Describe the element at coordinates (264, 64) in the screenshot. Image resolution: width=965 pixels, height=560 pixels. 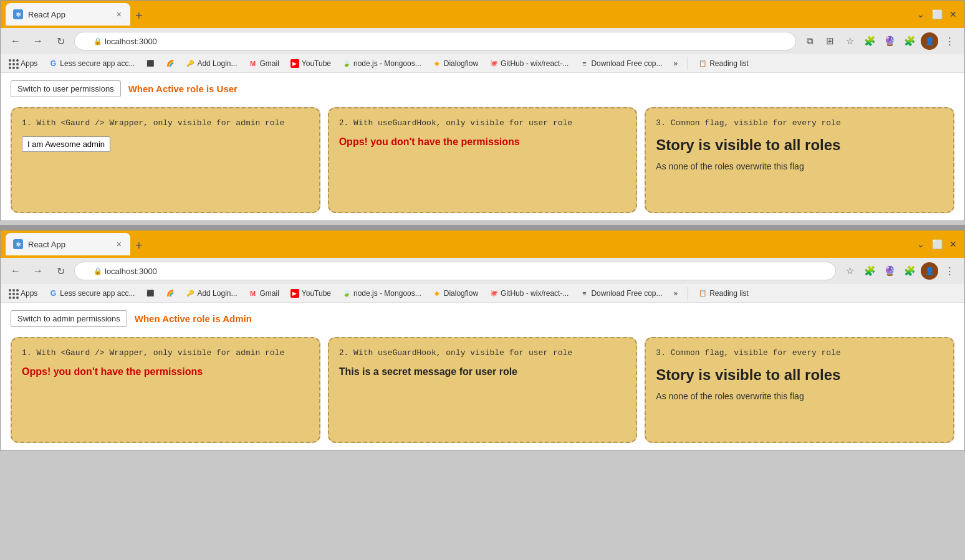
I see `bookmark-gmail-1: M Gmail` at that location.